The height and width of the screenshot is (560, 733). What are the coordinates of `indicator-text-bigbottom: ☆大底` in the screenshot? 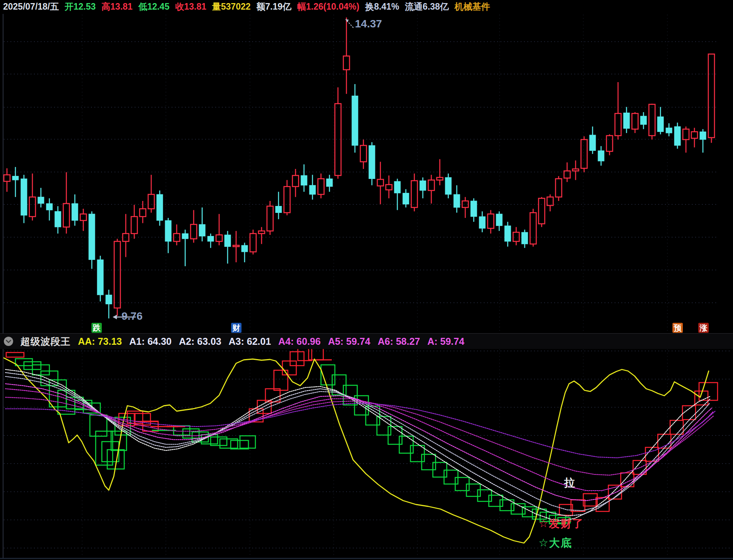 It's located at (556, 543).